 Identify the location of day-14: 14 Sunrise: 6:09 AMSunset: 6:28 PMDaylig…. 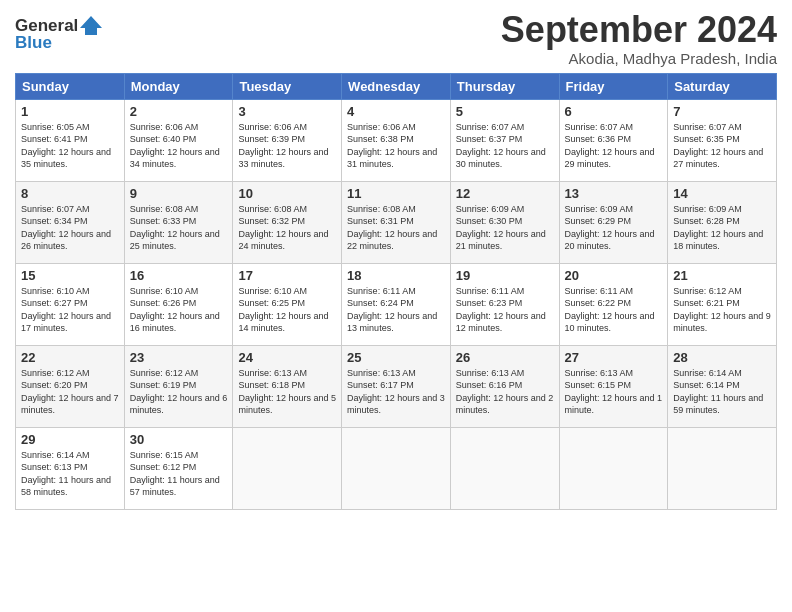
(722, 222).